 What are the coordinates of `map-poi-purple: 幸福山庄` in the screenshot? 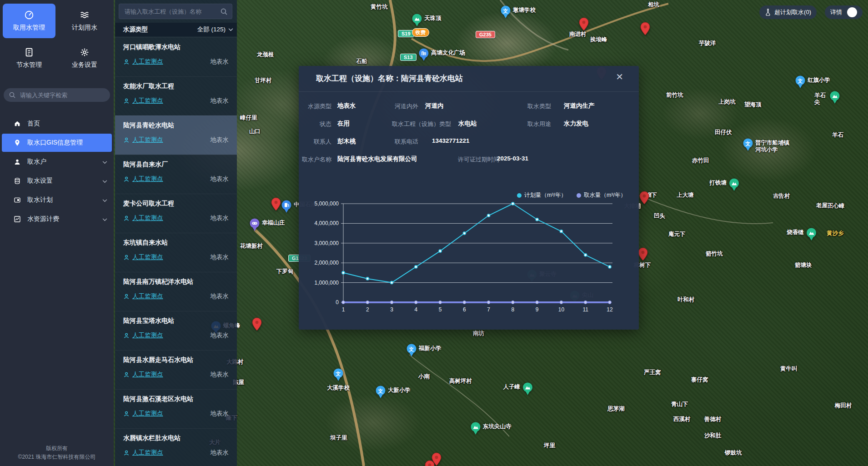 It's located at (268, 225).